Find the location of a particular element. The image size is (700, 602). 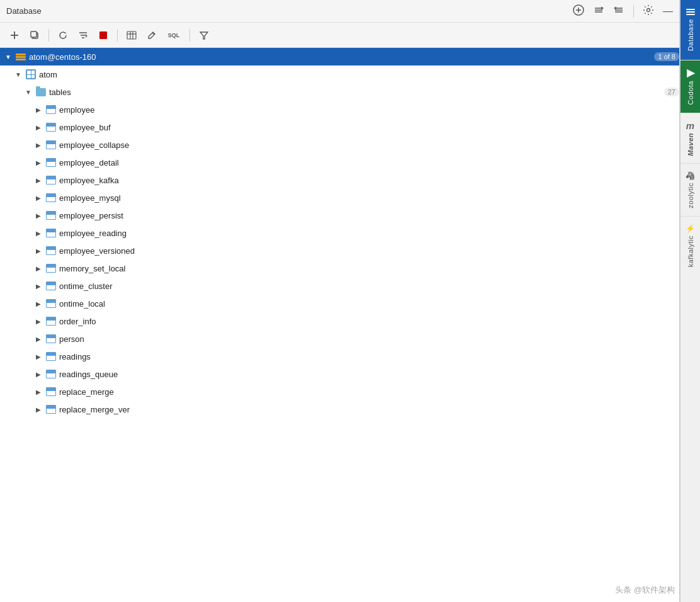

duplicate-button is located at coordinates (35, 35).